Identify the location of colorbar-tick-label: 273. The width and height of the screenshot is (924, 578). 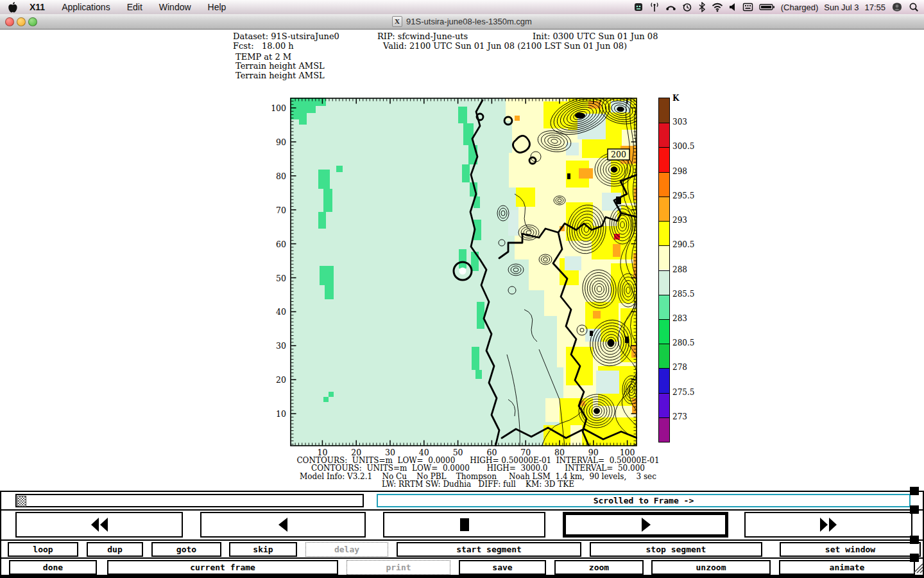
(680, 417).